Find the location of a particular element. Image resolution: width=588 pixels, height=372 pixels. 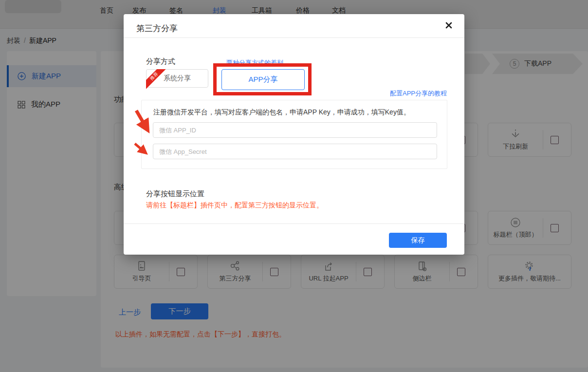

wechat-config-box: 注册微信开发平台，填写对应客户端的包名，申请APP Key，申请成功，填写Key… is located at coordinates (294, 134).